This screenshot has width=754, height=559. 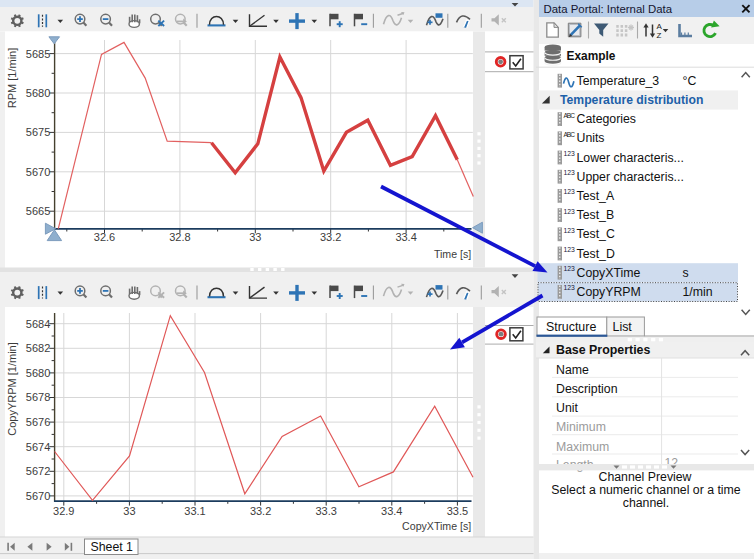 What do you see at coordinates (587, 389) in the screenshot?
I see `svg-text: Description` at bounding box center [587, 389].